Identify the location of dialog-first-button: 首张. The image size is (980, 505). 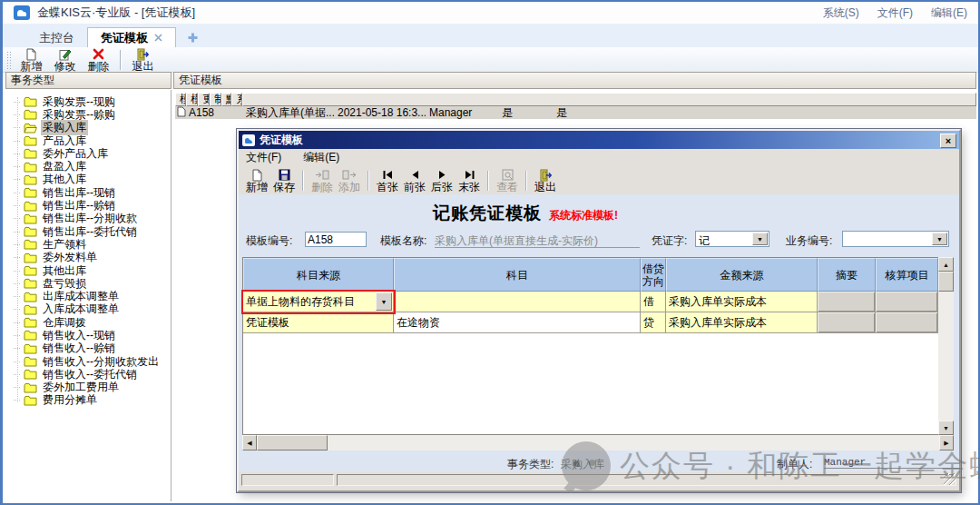
(387, 181).